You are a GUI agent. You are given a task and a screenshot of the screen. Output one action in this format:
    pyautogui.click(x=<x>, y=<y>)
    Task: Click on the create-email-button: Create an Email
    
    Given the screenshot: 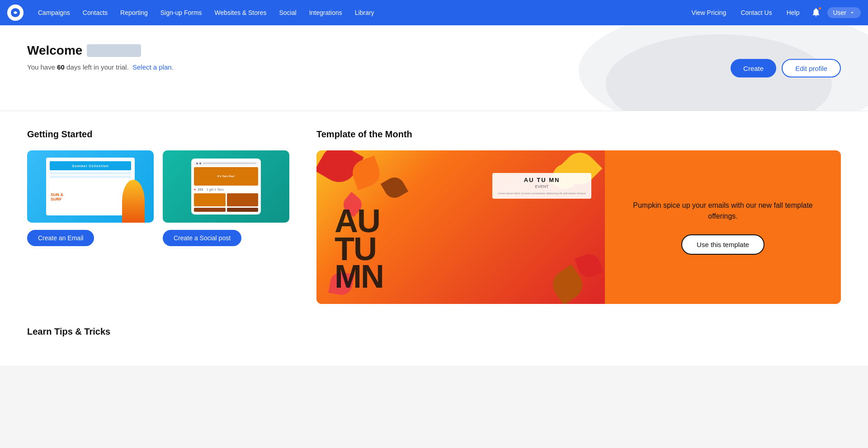 What is the action you would take?
    pyautogui.click(x=61, y=238)
    